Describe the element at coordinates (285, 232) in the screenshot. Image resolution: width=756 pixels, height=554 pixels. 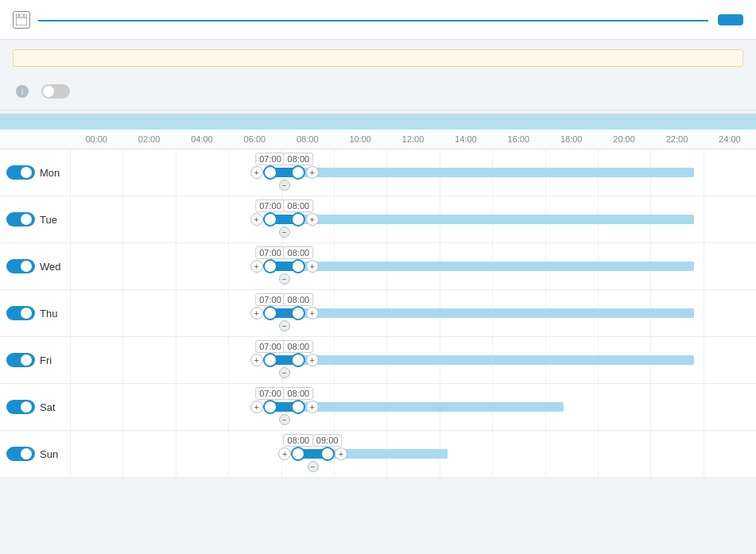
I see `minus-btn-tue: −` at that location.